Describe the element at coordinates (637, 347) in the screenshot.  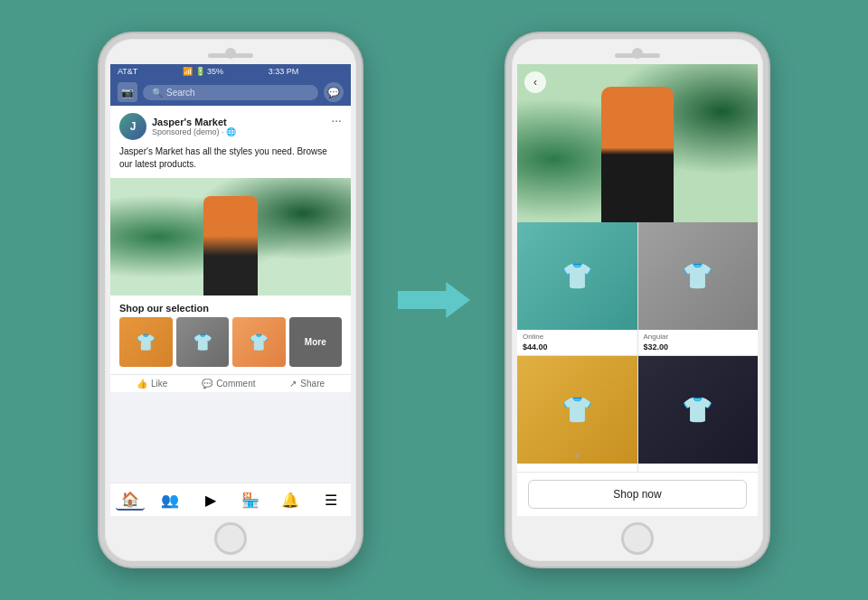
I see `product-grid: 👕 Online $44.00 👕 Angular $32.00 �` at that location.